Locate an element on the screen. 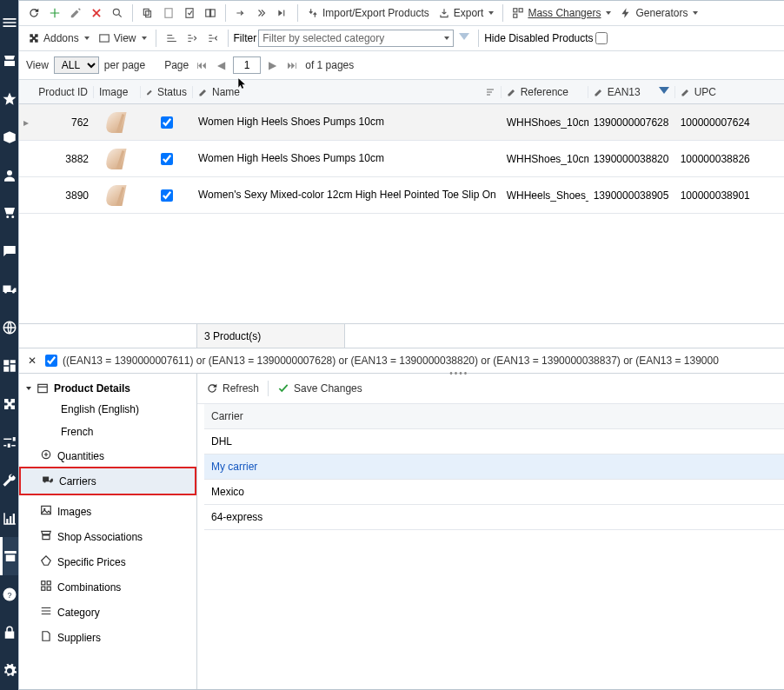 This screenshot has height=690, width=784. save-button: Save Changes is located at coordinates (320, 388).